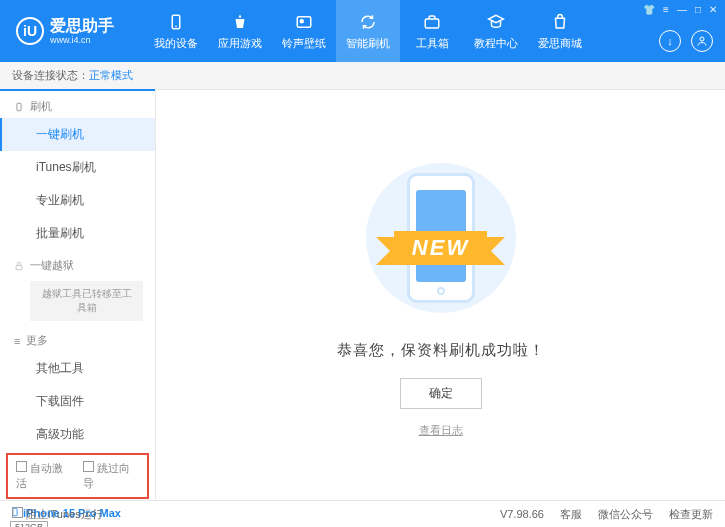 The image size is (725, 527). Describe the element at coordinates (441, 238) in the screenshot. I see `success-illustration: NEW` at that location.